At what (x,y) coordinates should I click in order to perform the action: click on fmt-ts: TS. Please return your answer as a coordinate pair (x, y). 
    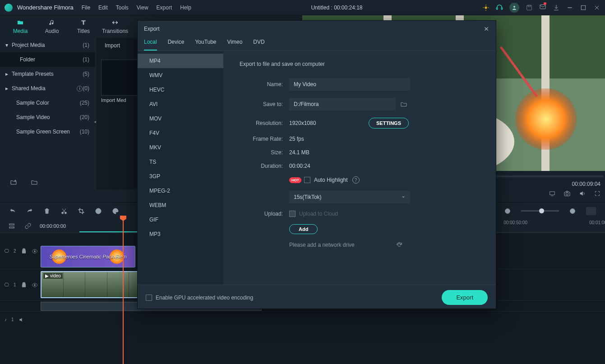
    Looking at the image, I should click on (180, 162).